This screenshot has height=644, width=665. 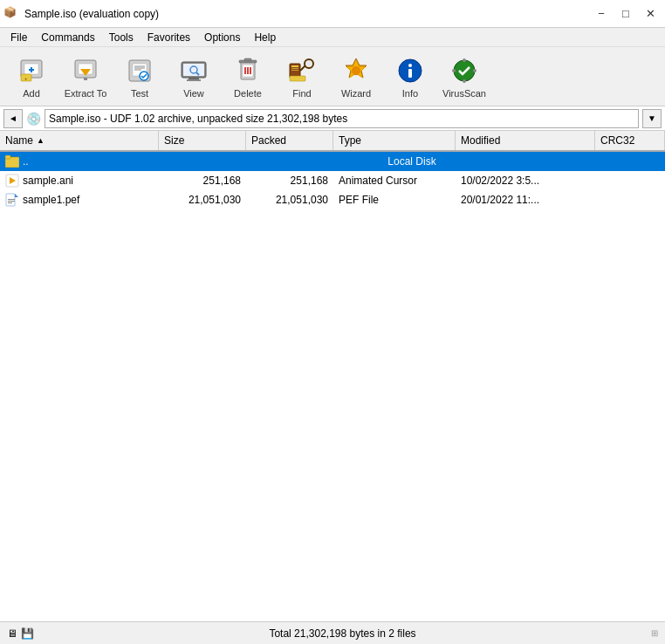 What do you see at coordinates (332, 200) in the screenshot?
I see `file-row: sample1.pef21,051,03021,051,030PEF File2…` at bounding box center [332, 200].